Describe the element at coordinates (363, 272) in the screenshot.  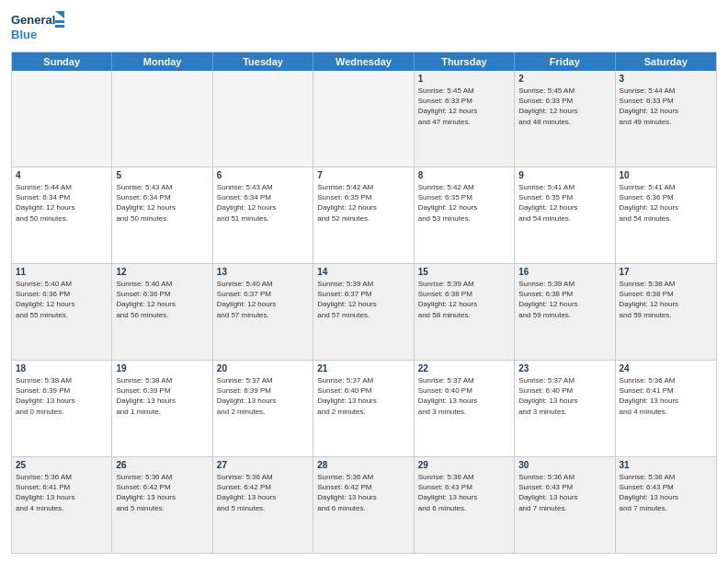
I see `day-number: 14` at that location.